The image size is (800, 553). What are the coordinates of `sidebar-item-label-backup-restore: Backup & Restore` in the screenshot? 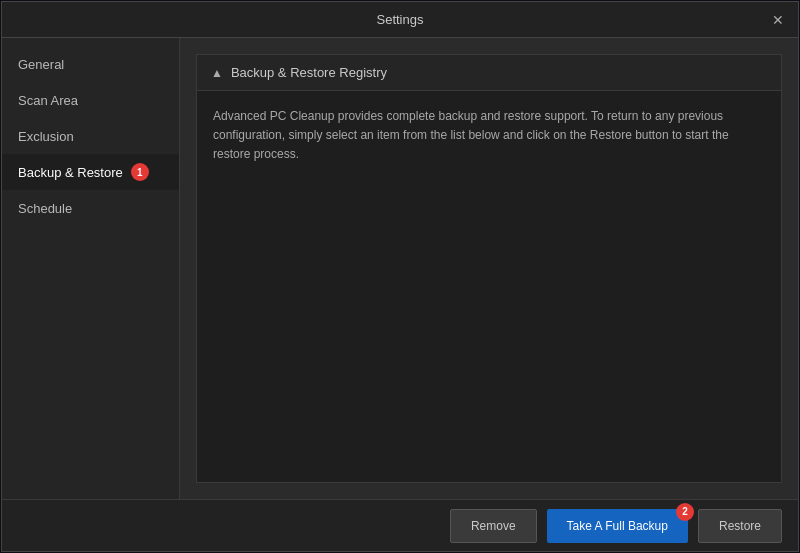 It's located at (70, 172).